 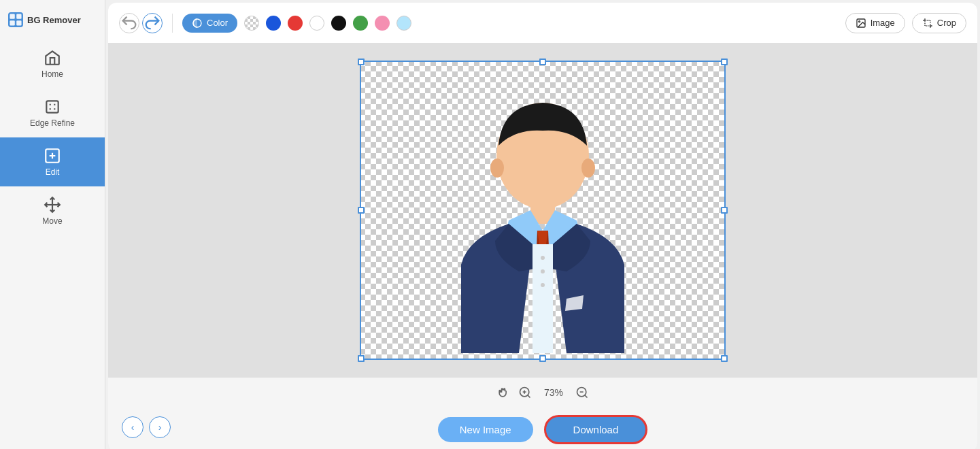 I want to click on sidebar-item-move: Move, so click(x=52, y=211).